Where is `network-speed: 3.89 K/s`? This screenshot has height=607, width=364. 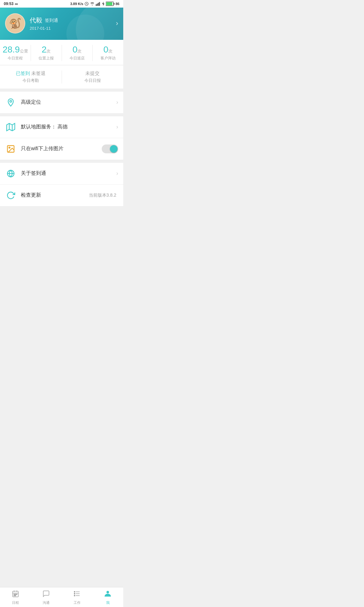 network-speed: 3.89 K/s is located at coordinates (77, 4).